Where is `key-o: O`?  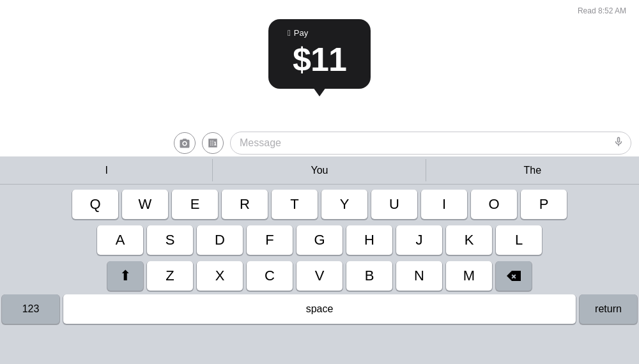
key-o: O is located at coordinates (494, 204).